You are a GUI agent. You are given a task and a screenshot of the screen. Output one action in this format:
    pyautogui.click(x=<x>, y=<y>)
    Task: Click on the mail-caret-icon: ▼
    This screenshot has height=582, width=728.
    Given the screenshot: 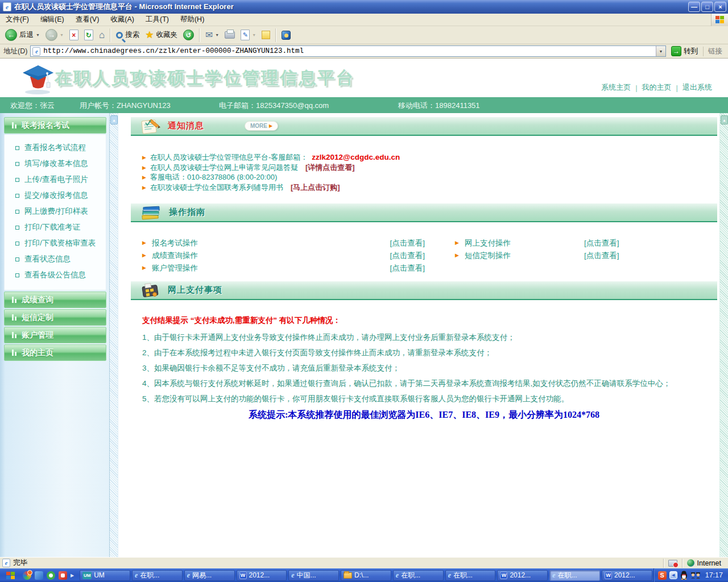 What is the action you would take?
    pyautogui.click(x=217, y=35)
    